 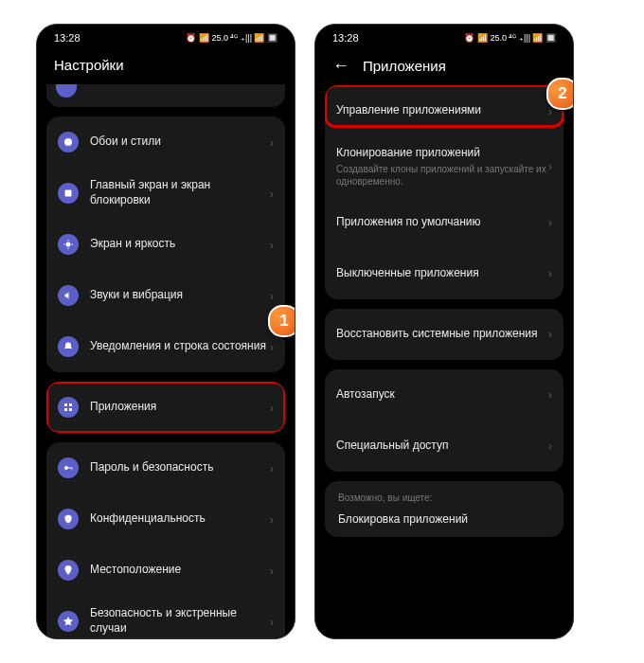 What do you see at coordinates (166, 142) in the screenshot?
I see `row-wallpaper: Обои и стили ›` at bounding box center [166, 142].